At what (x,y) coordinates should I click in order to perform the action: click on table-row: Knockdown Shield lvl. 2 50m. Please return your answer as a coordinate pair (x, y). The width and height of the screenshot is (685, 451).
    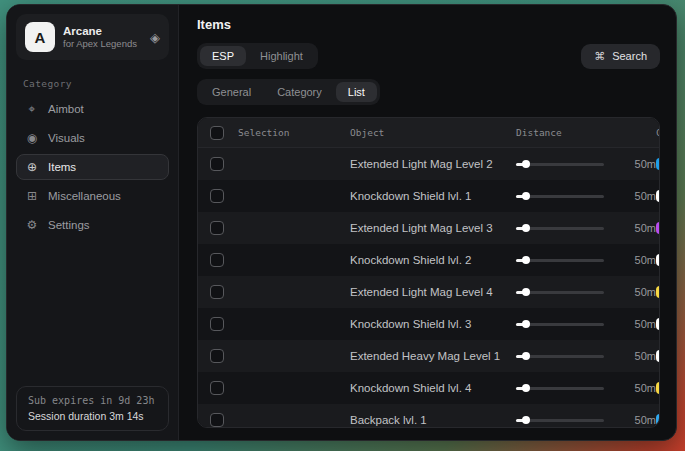
    Looking at the image, I should click on (428, 260).